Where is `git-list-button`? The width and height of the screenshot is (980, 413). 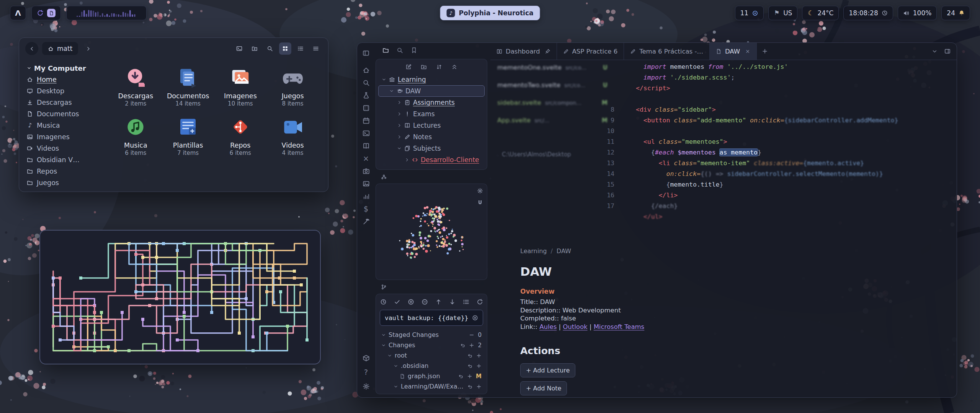 git-list-button is located at coordinates (466, 302).